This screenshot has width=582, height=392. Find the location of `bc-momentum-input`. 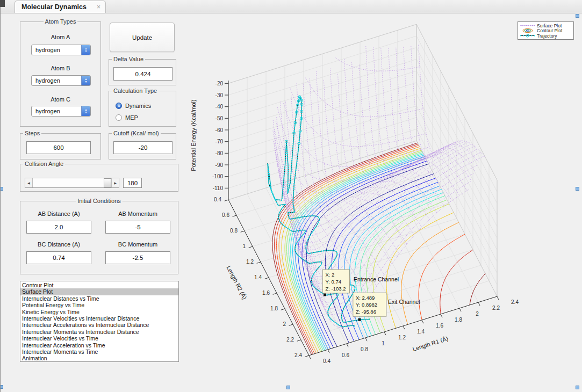

bc-momentum-input is located at coordinates (138, 258).